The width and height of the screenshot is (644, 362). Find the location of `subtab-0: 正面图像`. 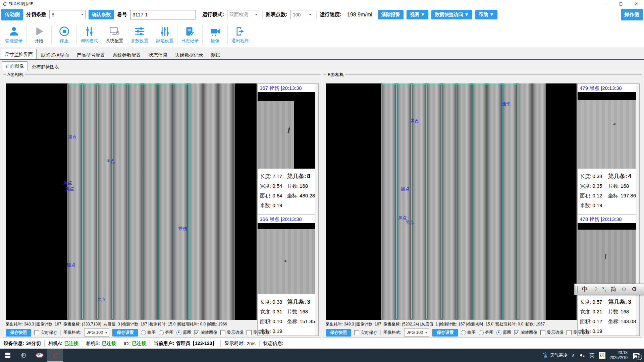

subtab-0: 正面图像 is located at coordinates (15, 66).